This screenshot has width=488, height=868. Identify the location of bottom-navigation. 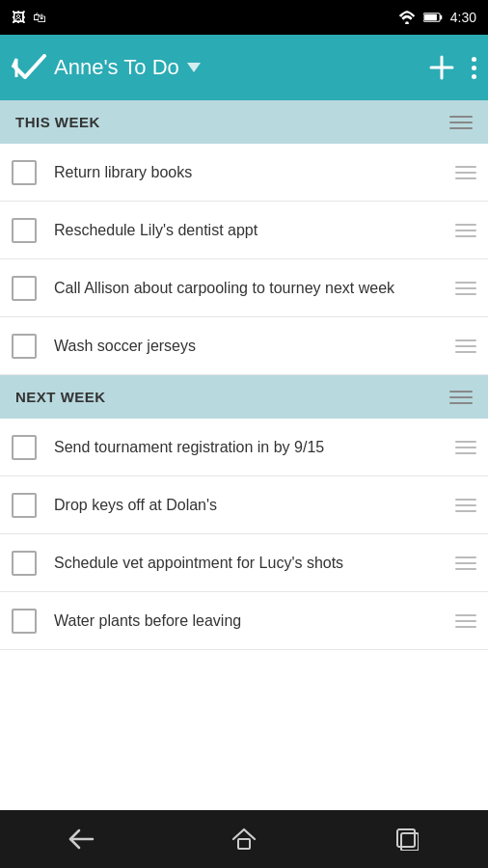
(244, 839).